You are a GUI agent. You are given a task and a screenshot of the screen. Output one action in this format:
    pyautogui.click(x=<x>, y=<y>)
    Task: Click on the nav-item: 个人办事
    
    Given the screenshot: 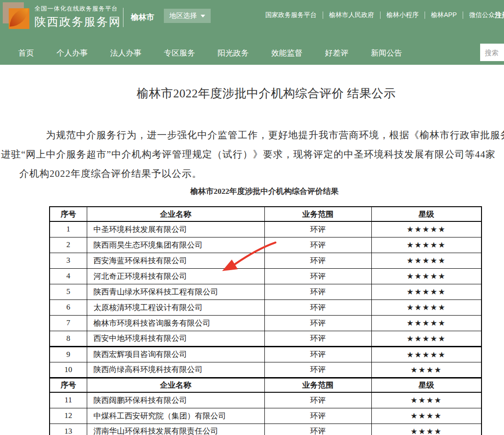 What is the action you would take?
    pyautogui.click(x=72, y=53)
    